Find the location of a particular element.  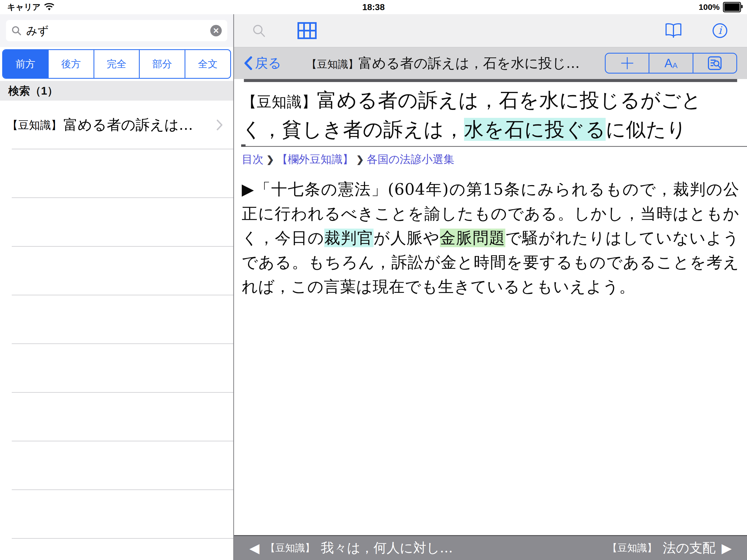

prev-entry-title: 我々は，何人に対し… is located at coordinates (387, 548).